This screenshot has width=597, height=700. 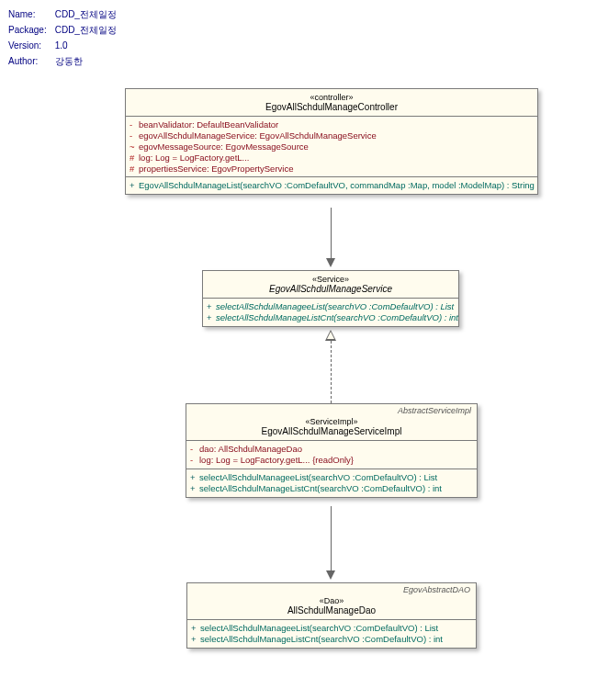 I want to click on operation: EgovAllSchdulManageList(searchVO :ComDef…, so click(x=336, y=186).